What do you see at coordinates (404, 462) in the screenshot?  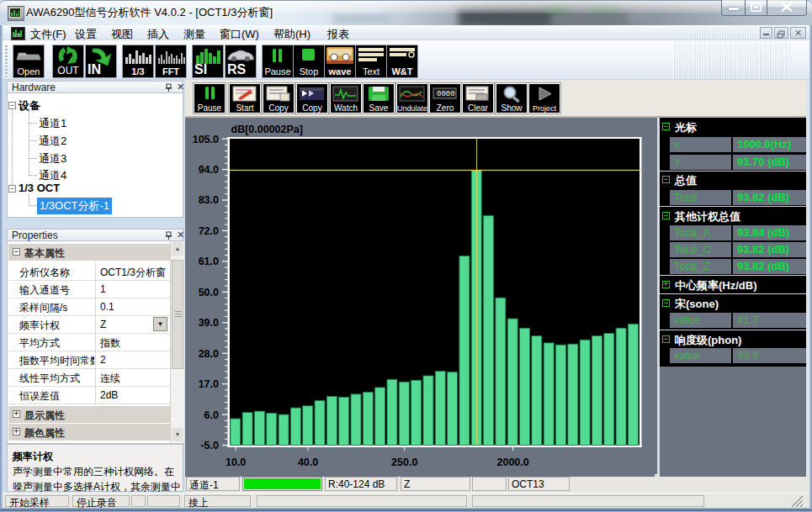 I see `svg-text: 250.0` at bounding box center [404, 462].